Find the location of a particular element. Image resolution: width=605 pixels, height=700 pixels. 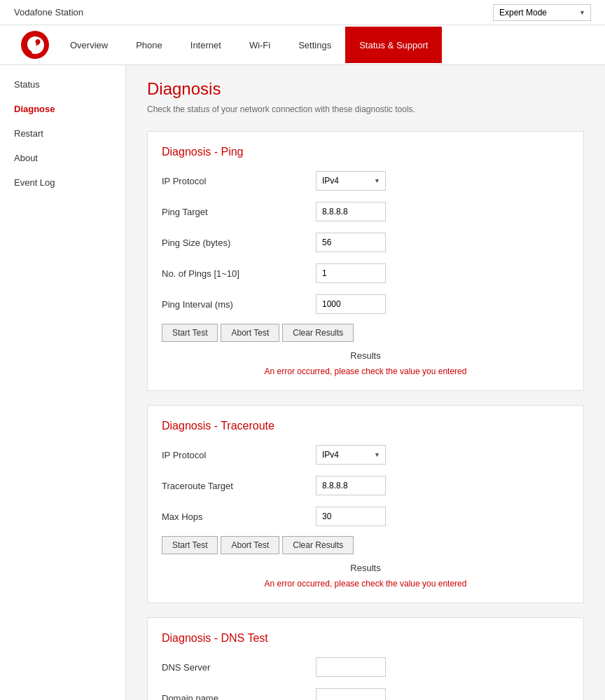

ping-count-label: No. of Pings [1~10] is located at coordinates (239, 273).